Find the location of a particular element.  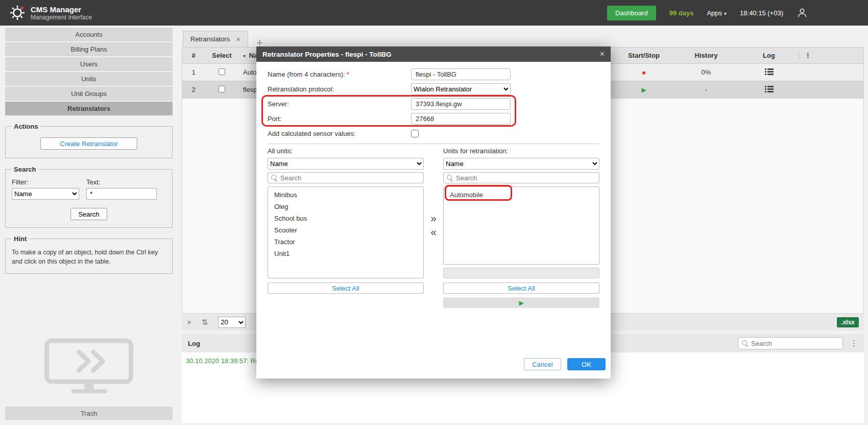

sidebar-item-billing-plans: Billing Plans is located at coordinates (89, 49).